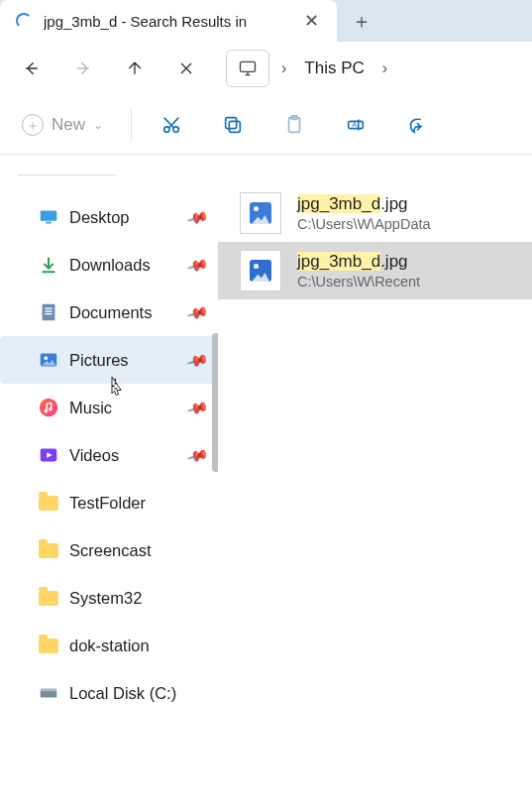 Image resolution: width=532 pixels, height=810 pixels. I want to click on file-path: C:\Users\W\Recent, so click(359, 282).